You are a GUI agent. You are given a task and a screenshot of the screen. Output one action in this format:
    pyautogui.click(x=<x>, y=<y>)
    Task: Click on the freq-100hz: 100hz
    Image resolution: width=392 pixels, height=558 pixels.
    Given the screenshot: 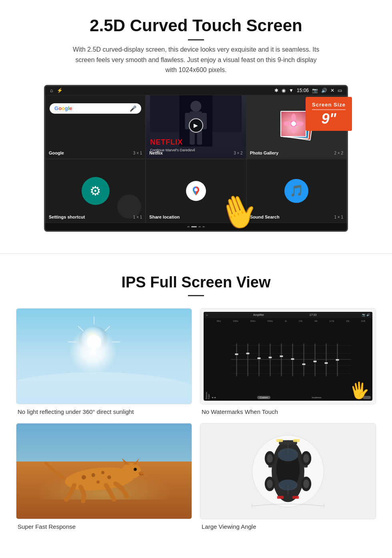 What is the action you would take?
    pyautogui.click(x=236, y=321)
    